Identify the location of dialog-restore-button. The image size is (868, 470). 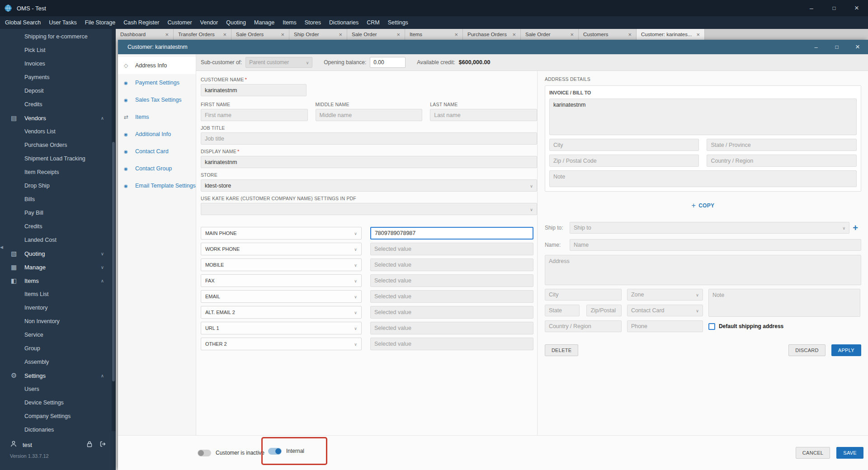
(837, 47).